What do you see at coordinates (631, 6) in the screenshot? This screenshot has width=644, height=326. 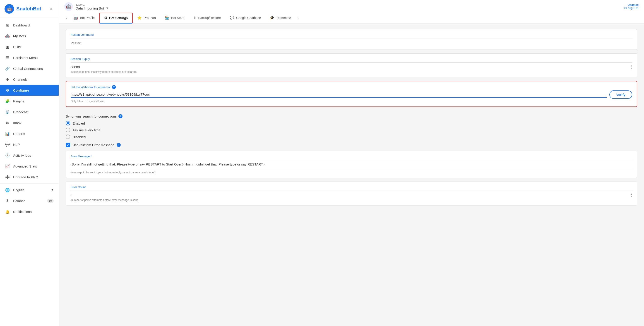 I see `bot-updated: Updated 21 Aug 1:31` at bounding box center [631, 6].